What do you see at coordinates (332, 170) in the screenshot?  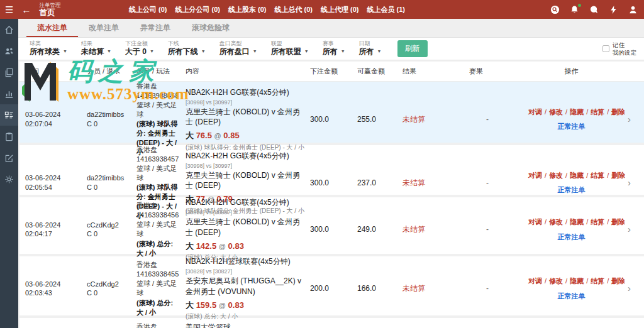 I see `table-row: 03-06-202402:05:54 da22timibbsC 0 香港盘 14…` at bounding box center [332, 170].